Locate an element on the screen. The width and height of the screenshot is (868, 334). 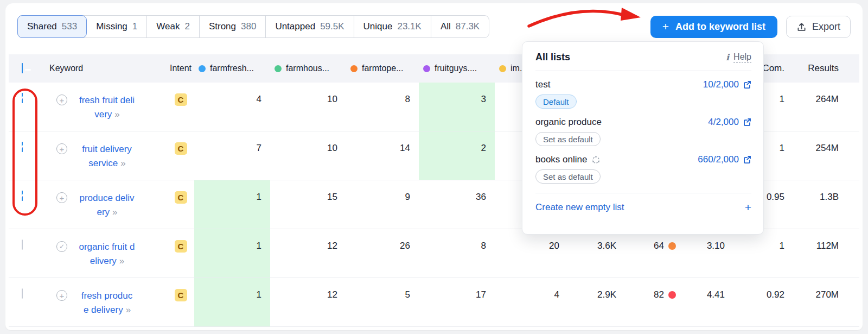
column-header-competitor-3: farmtope... is located at coordinates (382, 68).